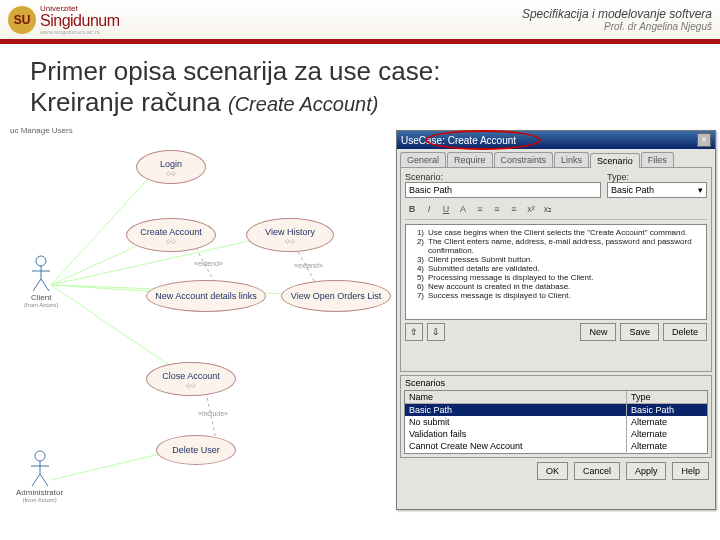 Image resolution: width=720 pixels, height=540 pixels. Describe the element at coordinates (436, 332) in the screenshot. I see `move-down-button: ⇩` at that location.